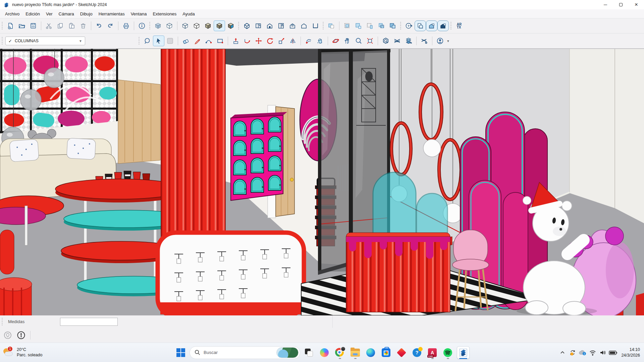 The height and width of the screenshot is (362, 644). Describe the element at coordinates (10, 26) in the screenshot. I see `new-file-button` at that location.